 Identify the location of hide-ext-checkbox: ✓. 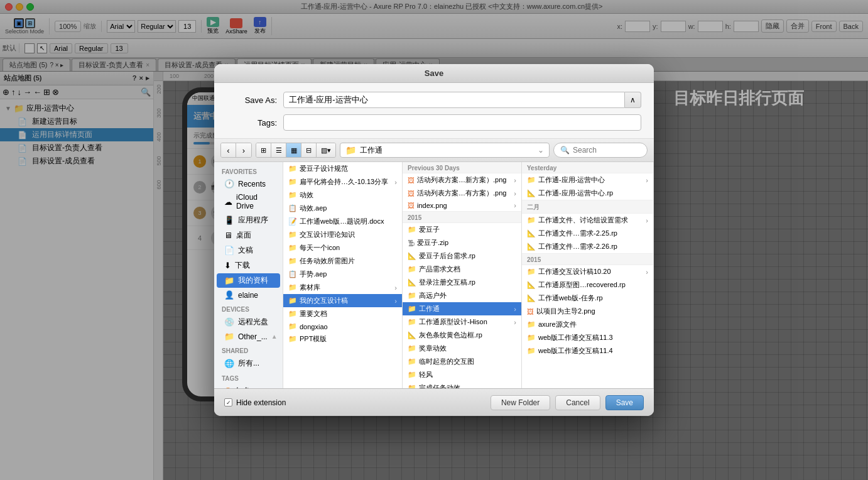
(229, 402).